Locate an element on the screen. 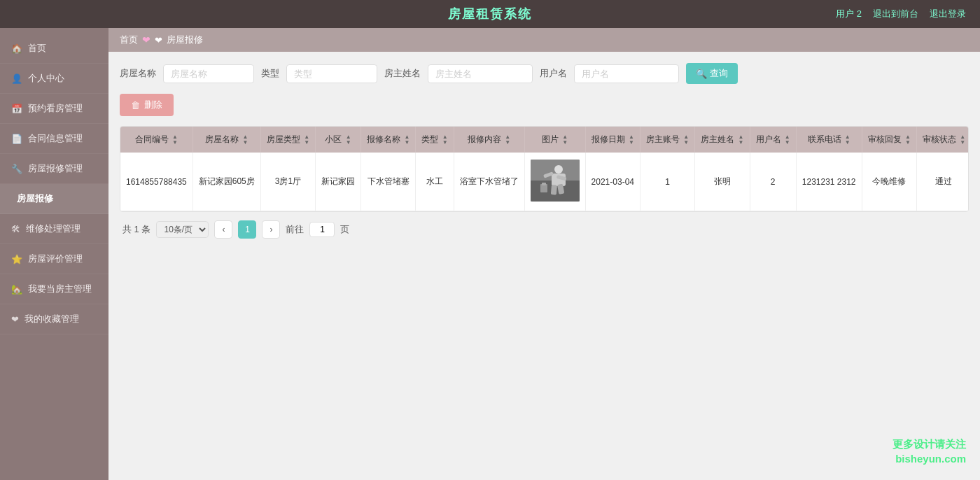 The height and width of the screenshot is (480, 980). breadcrumb-sep2: ❤ is located at coordinates (158, 41).